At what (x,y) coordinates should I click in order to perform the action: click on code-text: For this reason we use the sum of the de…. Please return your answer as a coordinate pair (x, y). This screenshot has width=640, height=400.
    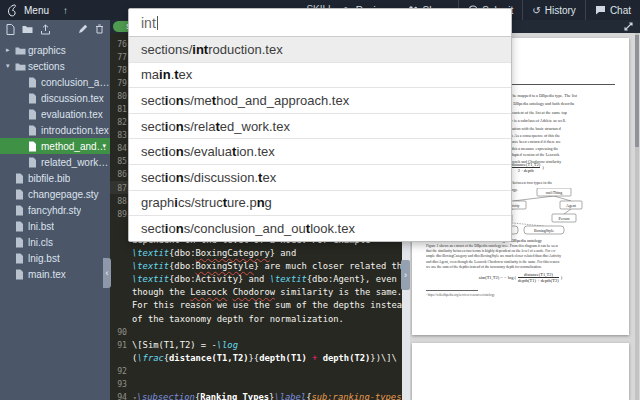
    Looking at the image, I should click on (267, 305).